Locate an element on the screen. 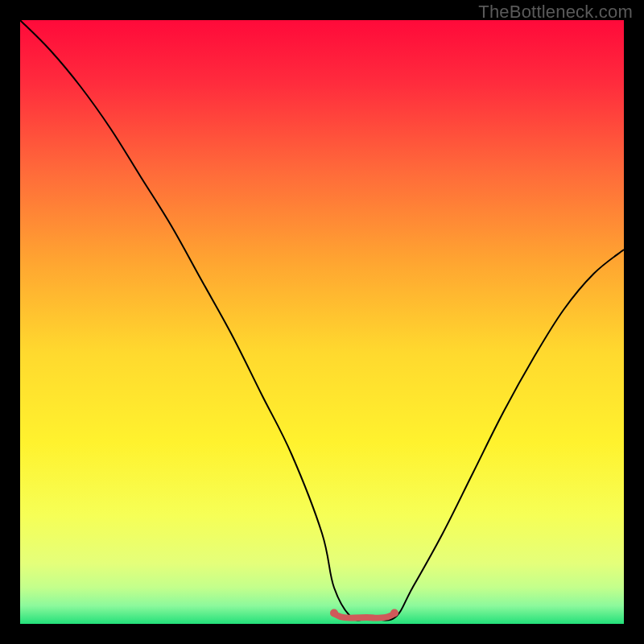 This screenshot has width=644, height=644. valley-endpoint-left is located at coordinates (334, 613).